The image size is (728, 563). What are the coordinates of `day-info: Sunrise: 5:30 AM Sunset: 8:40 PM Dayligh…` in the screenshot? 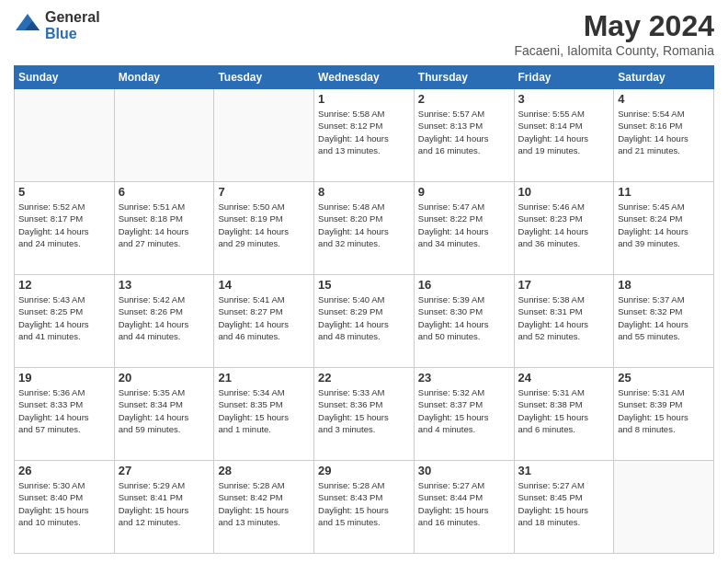 It's located at (64, 504).